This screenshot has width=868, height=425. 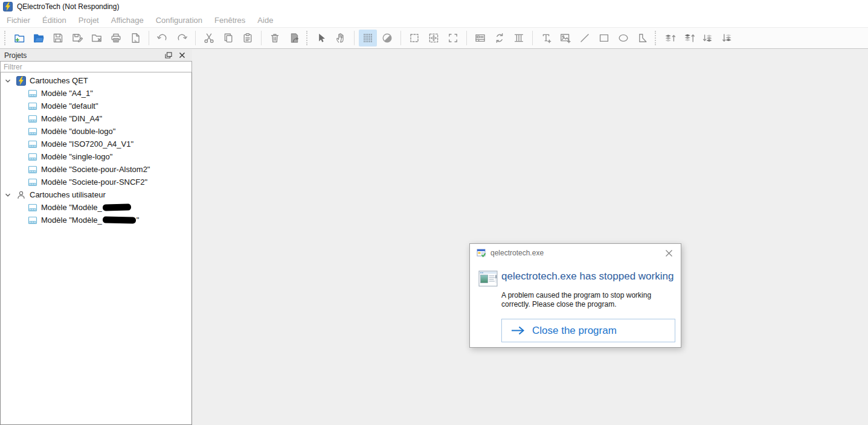 I want to click on tree-item-label: Modèle "A4_1", so click(x=67, y=93).